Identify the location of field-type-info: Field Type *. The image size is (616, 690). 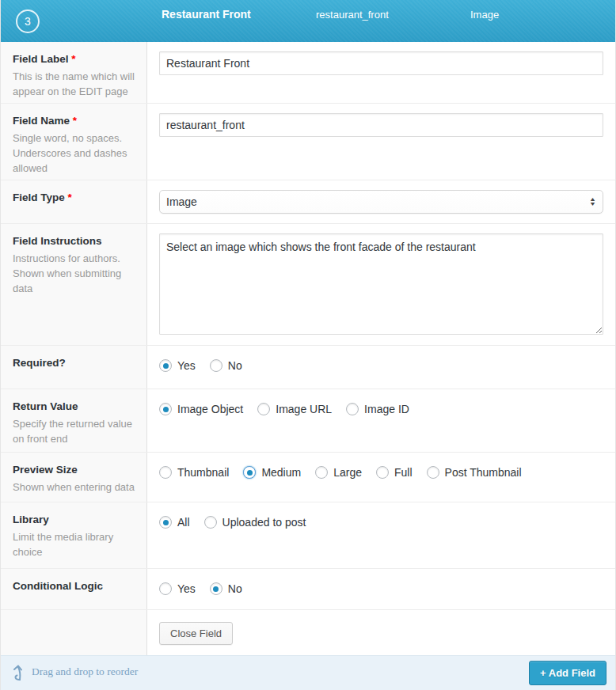
(74, 202).